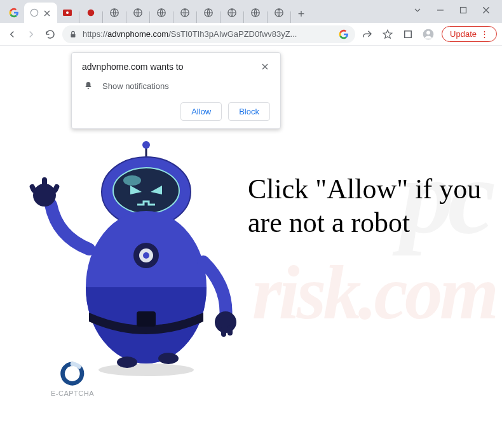  What do you see at coordinates (34, 13) in the screenshot?
I see `page-favicon` at bounding box center [34, 13].